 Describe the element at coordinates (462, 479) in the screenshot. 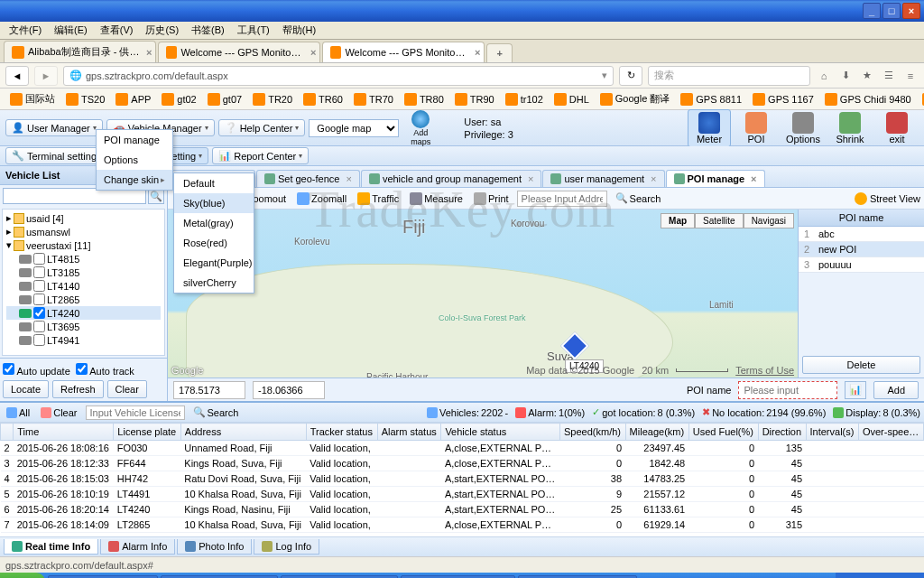

I see `grid-row: 42015-06-26 18:15:03HH742Ratu Dovi Road,…` at that location.